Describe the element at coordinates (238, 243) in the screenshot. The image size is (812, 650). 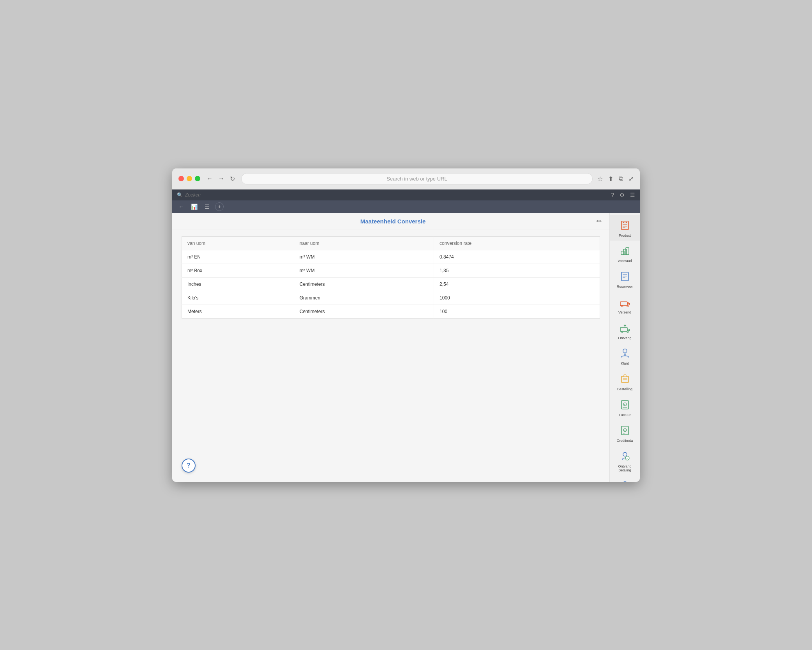
I see `col-van-uom: van uom` at that location.